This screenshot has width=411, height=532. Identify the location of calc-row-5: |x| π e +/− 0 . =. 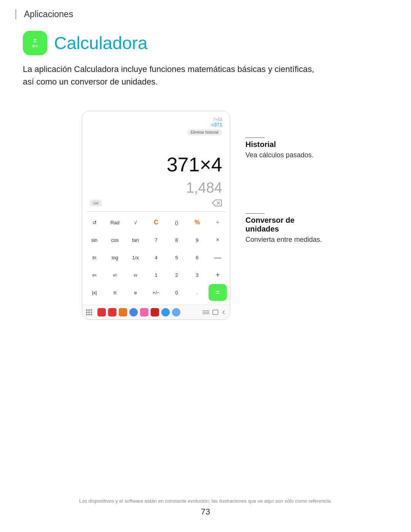
(156, 292).